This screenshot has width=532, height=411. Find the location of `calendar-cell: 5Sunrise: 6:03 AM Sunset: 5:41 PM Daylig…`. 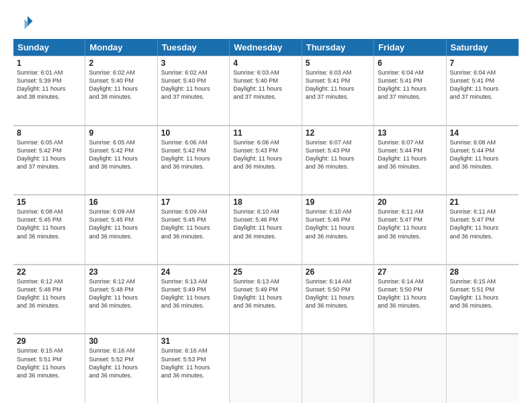

calendar-cell: 5Sunrise: 6:03 AM Sunset: 5:41 PM Daylig… is located at coordinates (339, 90).